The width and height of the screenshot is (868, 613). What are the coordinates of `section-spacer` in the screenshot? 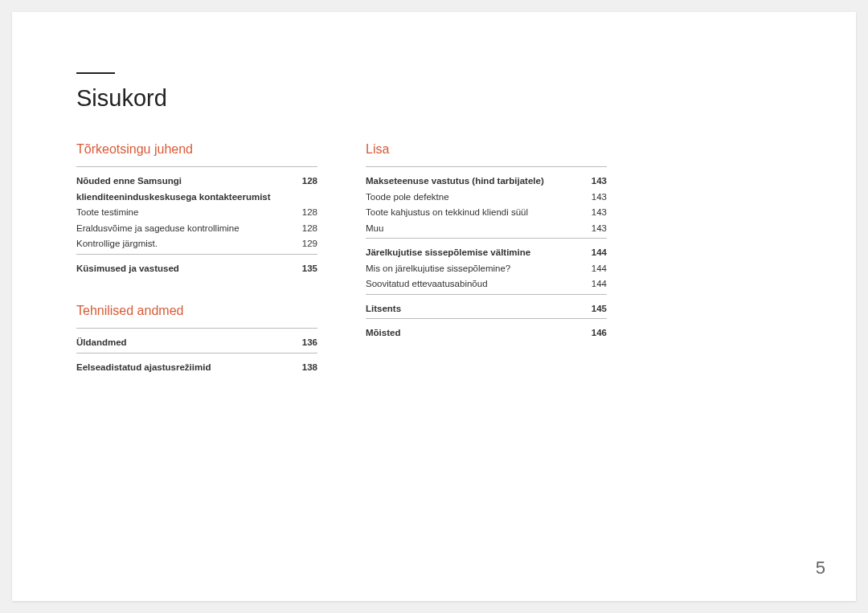 It's located at (197, 291).